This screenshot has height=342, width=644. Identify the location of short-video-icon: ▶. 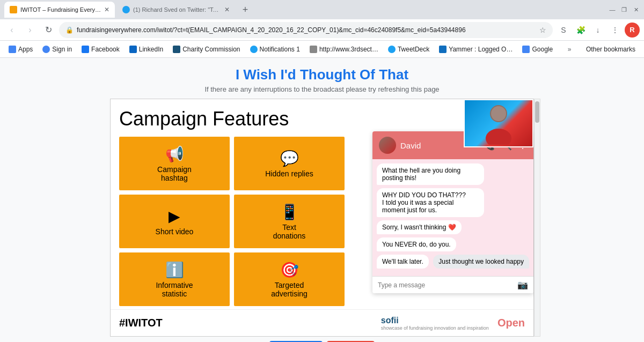
(174, 217).